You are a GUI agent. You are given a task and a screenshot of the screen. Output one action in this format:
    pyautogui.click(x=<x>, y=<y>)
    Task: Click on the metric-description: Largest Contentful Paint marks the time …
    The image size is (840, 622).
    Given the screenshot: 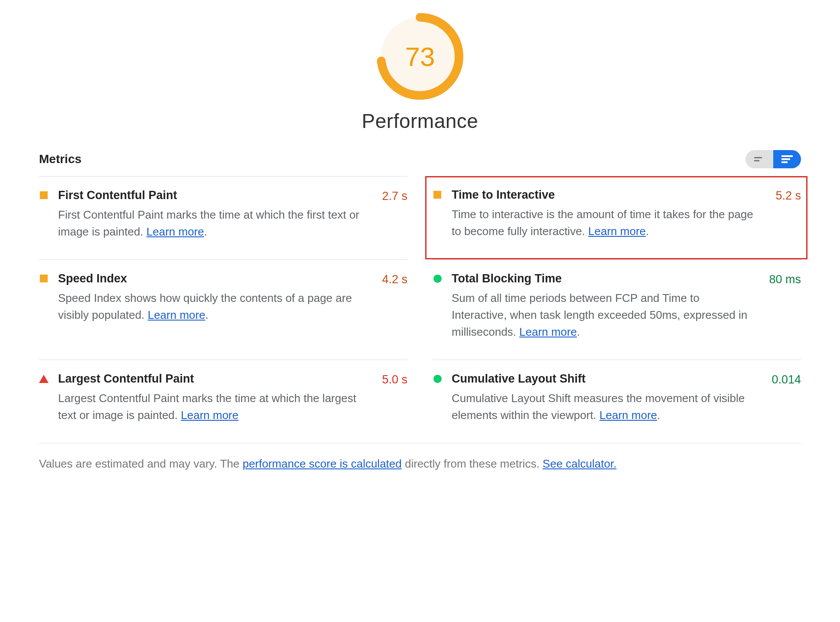 What is the action you would take?
    pyautogui.click(x=212, y=407)
    